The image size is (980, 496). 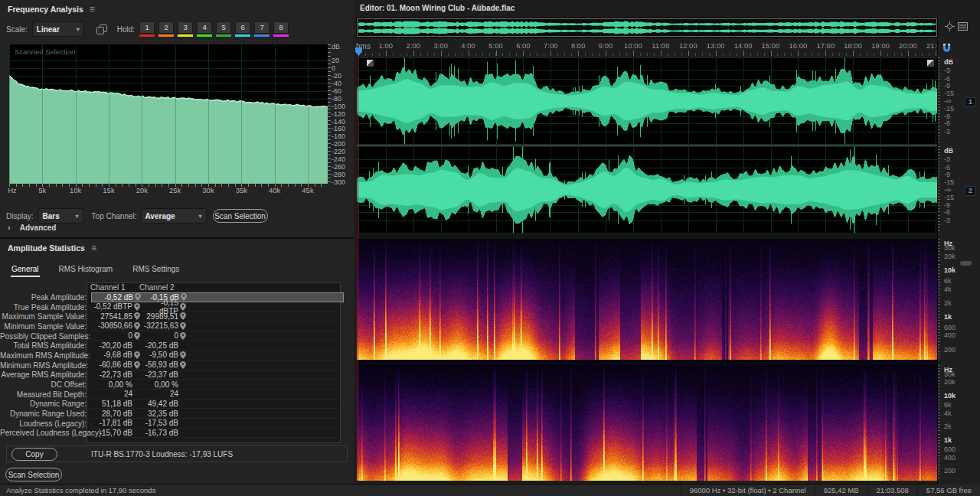 What do you see at coordinates (168, 114) in the screenshot?
I see `spectrum-canvas` at bounding box center [168, 114].